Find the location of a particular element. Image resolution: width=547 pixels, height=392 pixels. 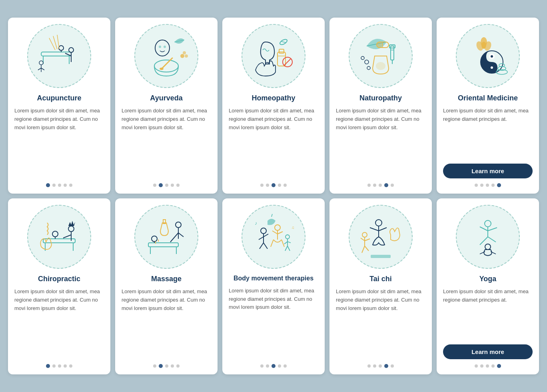

chiropractic-text: Lorem ipsum dolor sit dim amet, mea regi… is located at coordinates (59, 323).